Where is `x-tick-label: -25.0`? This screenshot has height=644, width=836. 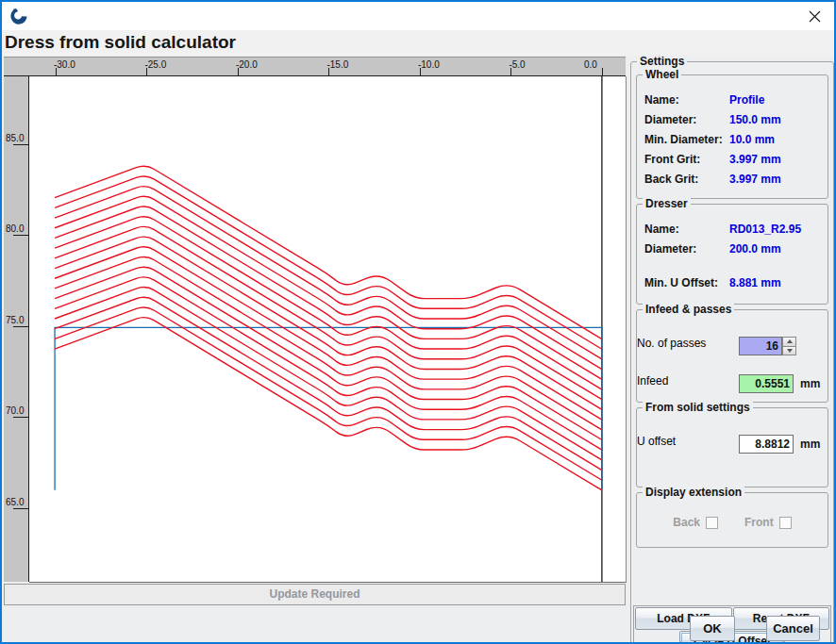
x-tick-label: -25.0 is located at coordinates (155, 64).